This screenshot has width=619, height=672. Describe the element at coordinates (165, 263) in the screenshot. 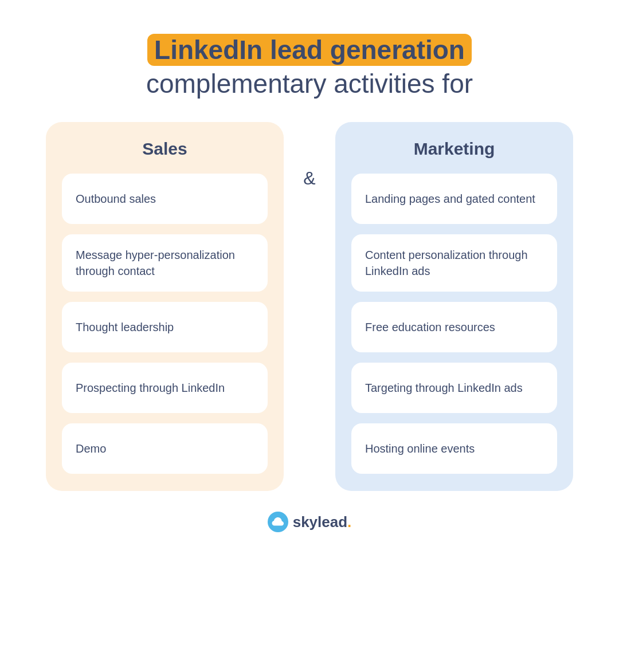

I see `sales-item-2: Message hyper-personalization through co…` at that location.